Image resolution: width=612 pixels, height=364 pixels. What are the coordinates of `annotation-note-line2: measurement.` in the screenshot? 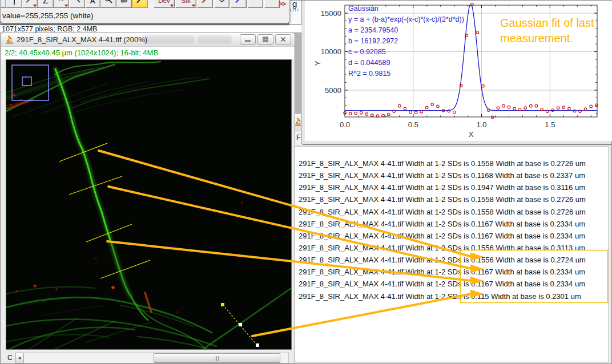 It's located at (556, 39).